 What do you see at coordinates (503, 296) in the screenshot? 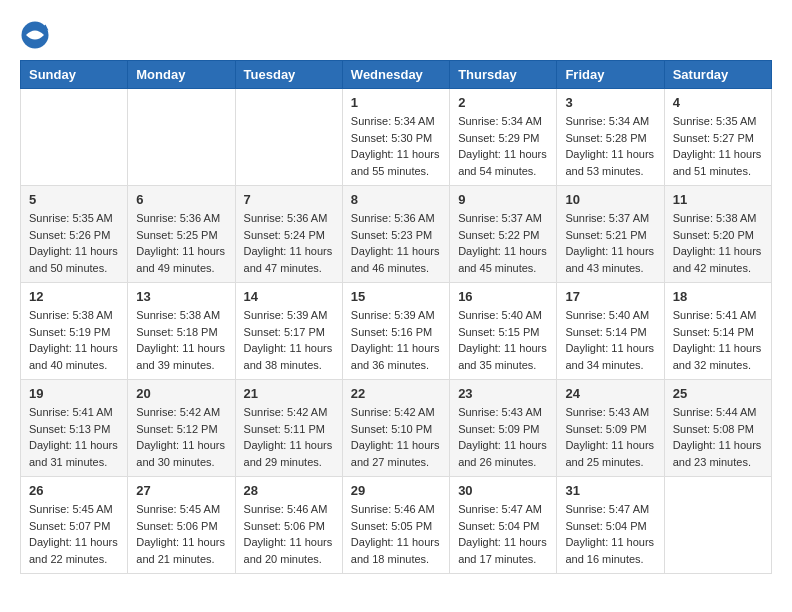
I see `day-number: 16` at bounding box center [503, 296].